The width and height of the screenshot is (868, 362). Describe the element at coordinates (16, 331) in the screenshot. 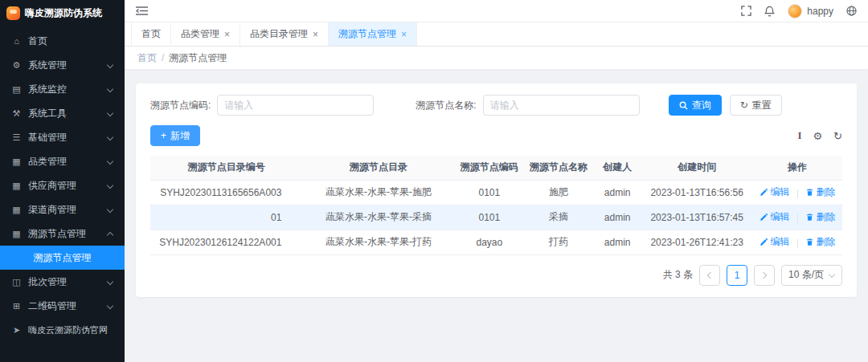

I see `send-icon: ➤` at that location.